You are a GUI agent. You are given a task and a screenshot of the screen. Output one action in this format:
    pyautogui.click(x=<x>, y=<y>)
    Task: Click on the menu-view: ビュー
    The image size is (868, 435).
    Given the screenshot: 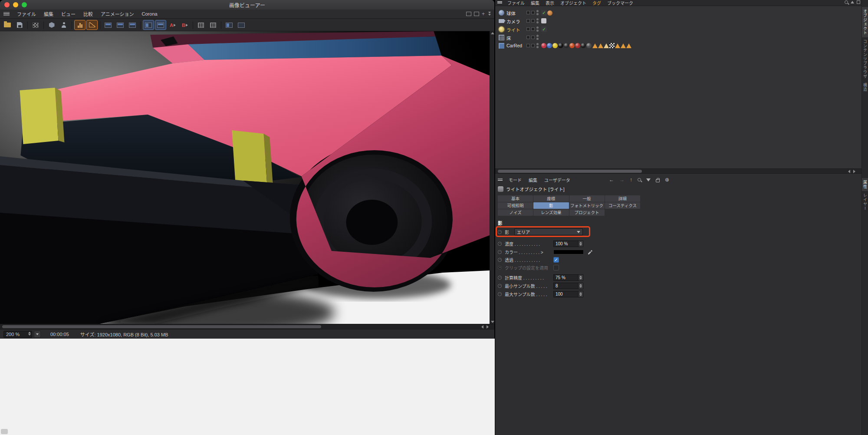 What is the action you would take?
    pyautogui.click(x=69, y=14)
    